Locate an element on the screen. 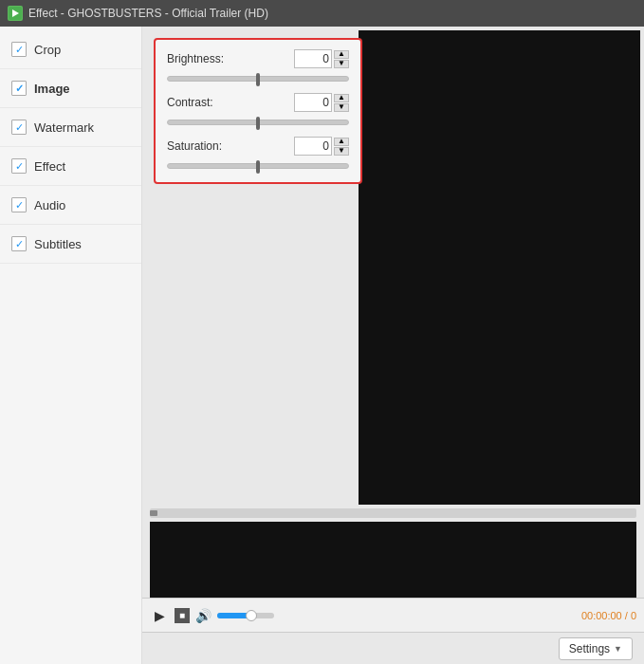  saturation-row: Saturation: ▲ ▼ is located at coordinates (258, 155).